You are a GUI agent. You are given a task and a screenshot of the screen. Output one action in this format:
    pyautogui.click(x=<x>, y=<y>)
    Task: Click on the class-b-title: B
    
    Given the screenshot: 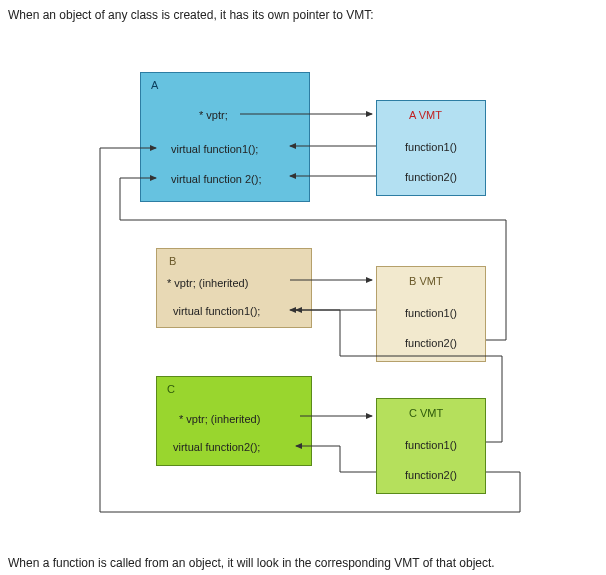 What is the action you would take?
    pyautogui.click(x=172, y=261)
    